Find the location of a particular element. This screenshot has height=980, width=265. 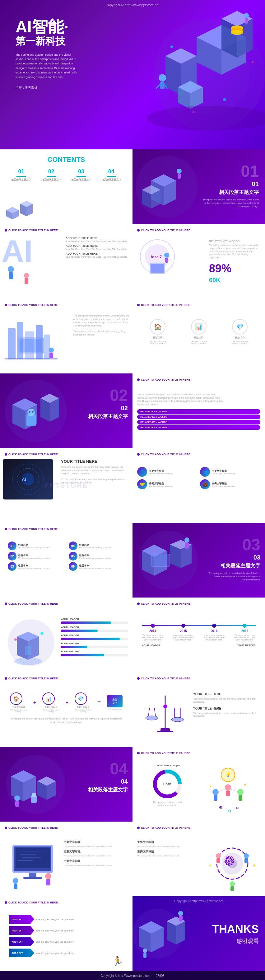

arrow-desc-3: Your title goes here your title goes her… is located at coordinates (55, 942).